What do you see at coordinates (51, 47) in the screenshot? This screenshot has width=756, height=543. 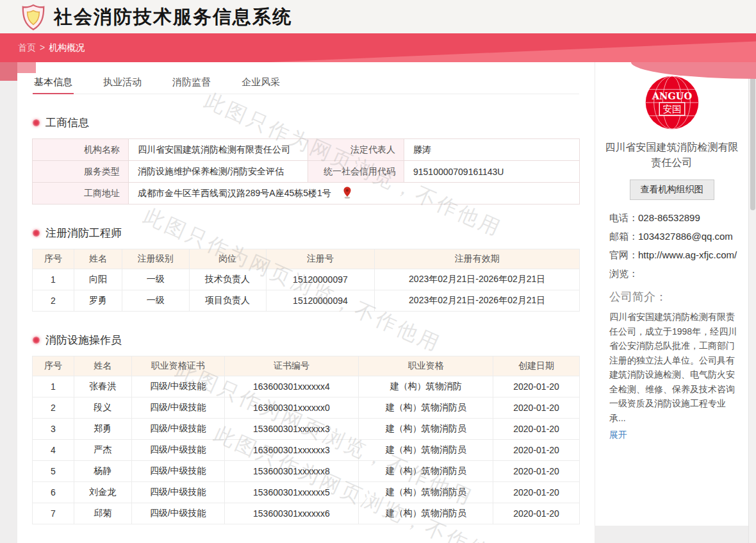 I see `breadcrumb: 首页>机构概况` at bounding box center [51, 47].